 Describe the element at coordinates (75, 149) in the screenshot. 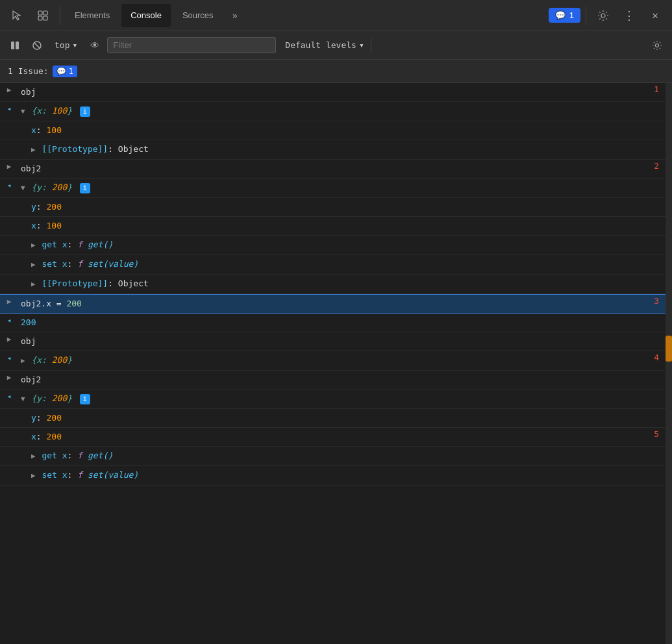

I see `proto-text-1: [[Prototype]]` at that location.